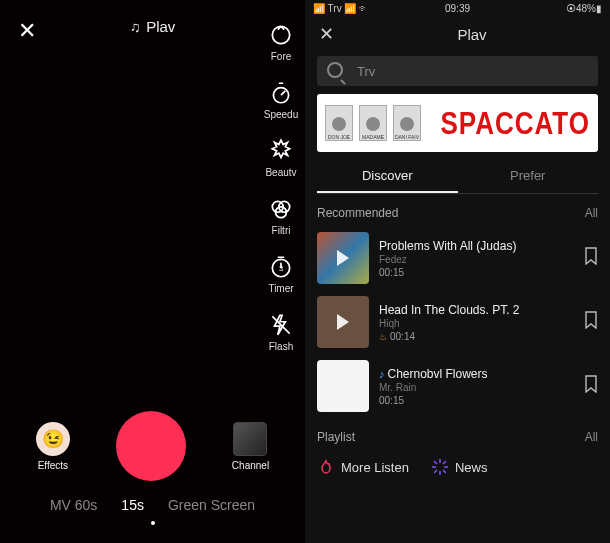  What do you see at coordinates (212, 505) in the screenshot?
I see `mode-greenscreen: Green Screen` at bounding box center [212, 505].